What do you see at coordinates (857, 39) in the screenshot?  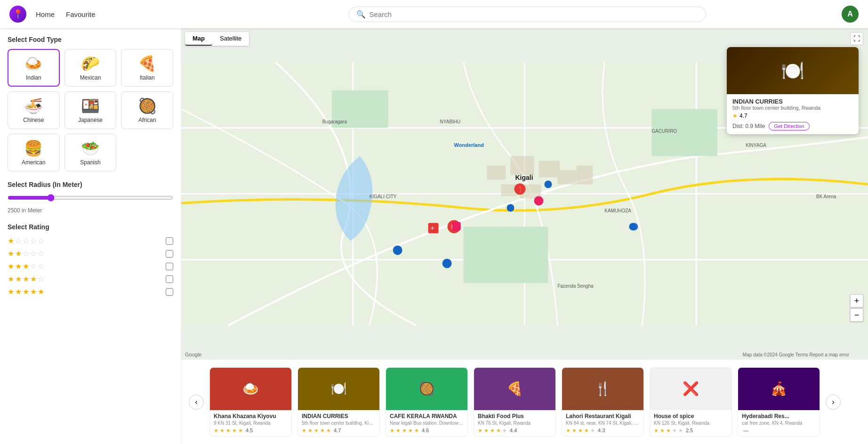 I see `map-expand-button: ⛶` at bounding box center [857, 39].